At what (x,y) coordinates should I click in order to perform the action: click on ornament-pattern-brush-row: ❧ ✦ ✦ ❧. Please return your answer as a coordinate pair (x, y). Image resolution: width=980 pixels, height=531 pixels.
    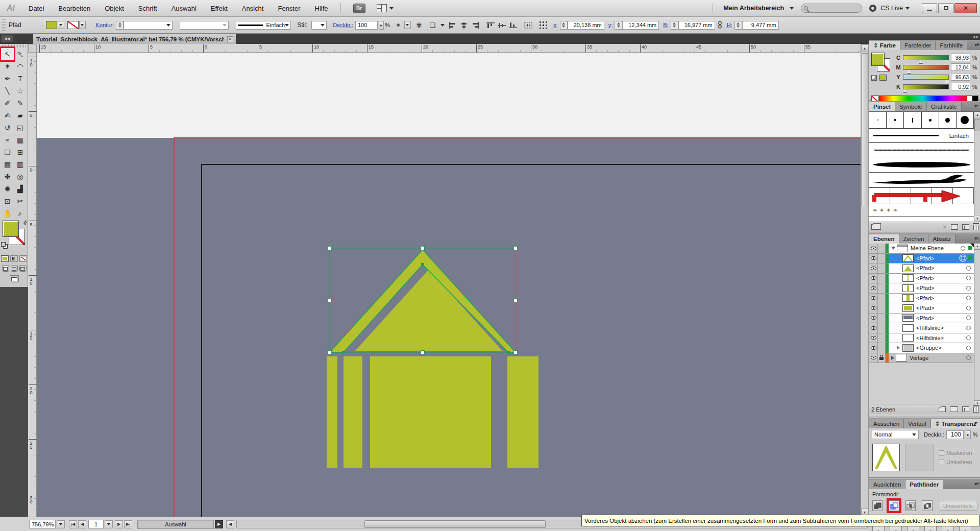
    Looking at the image, I should click on (922, 210).